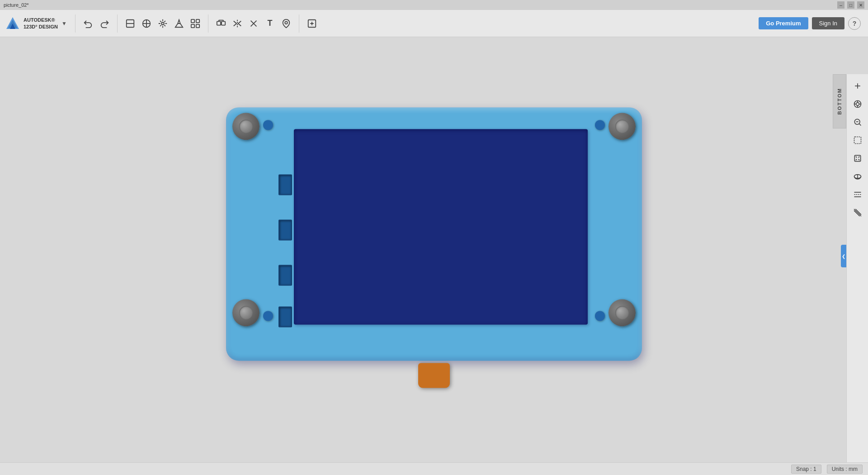 The width and height of the screenshot is (868, 475). What do you see at coordinates (246, 313) in the screenshot?
I see `screw-bottom-left` at bounding box center [246, 313].